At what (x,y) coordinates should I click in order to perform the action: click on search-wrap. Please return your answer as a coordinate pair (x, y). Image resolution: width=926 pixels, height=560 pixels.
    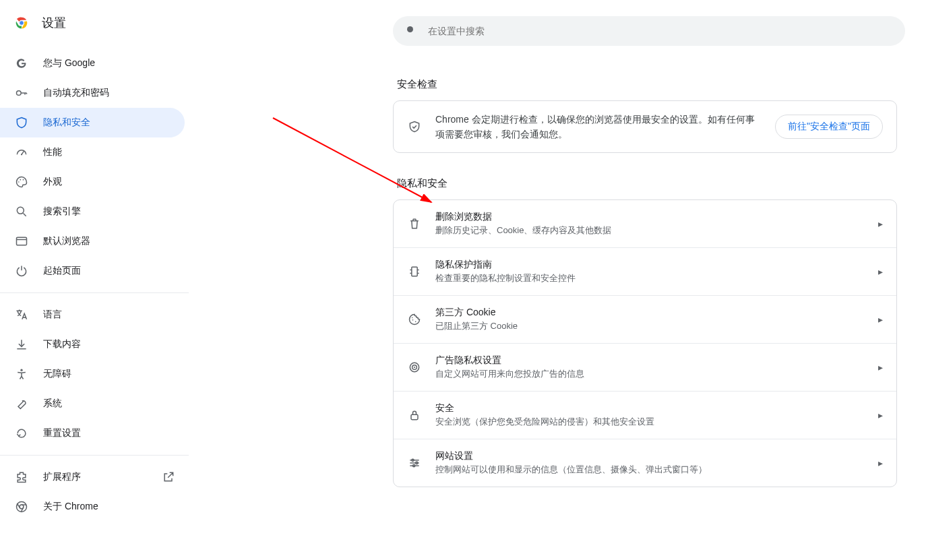
    Looking at the image, I should click on (649, 27).